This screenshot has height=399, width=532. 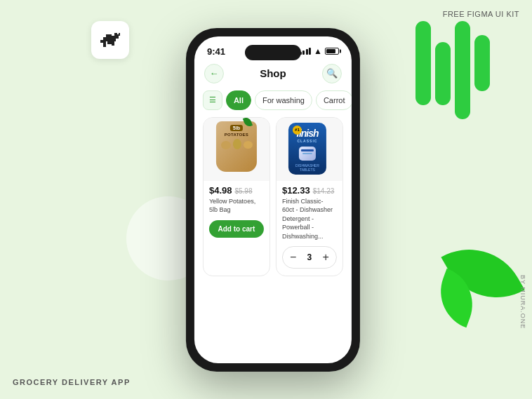 I want to click on product-image-finish: #1 finish CLASSIC DISHWASHERTABLETS, so click(x=310, y=149).